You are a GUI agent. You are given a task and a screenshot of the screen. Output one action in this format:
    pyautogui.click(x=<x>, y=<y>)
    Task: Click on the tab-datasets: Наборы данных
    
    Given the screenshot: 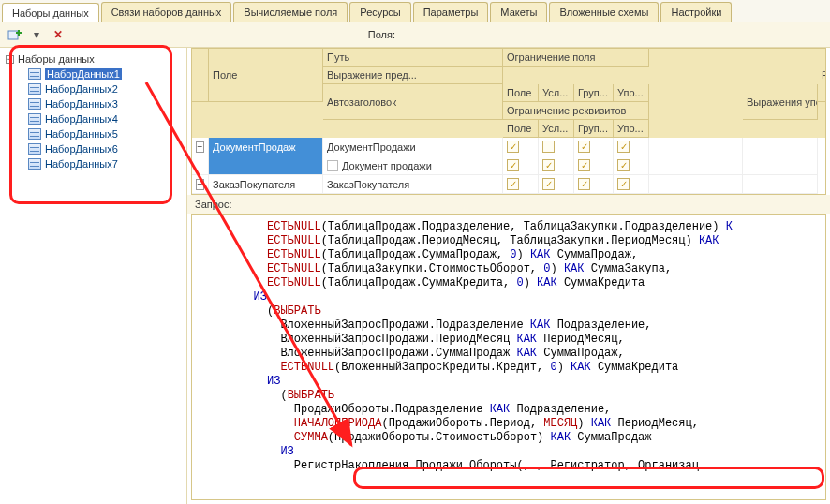 What is the action you would take?
    pyautogui.click(x=51, y=13)
    